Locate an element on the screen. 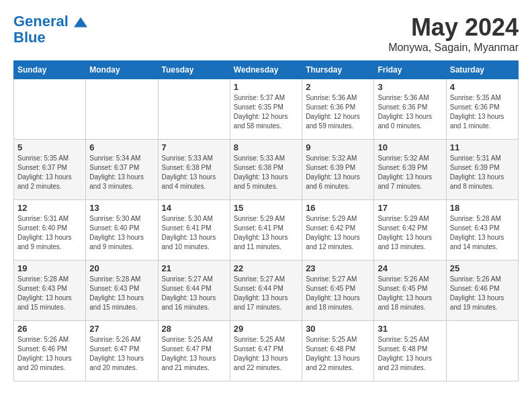 Image resolution: width=532 pixels, height=411 pixels. day-number: 10 is located at coordinates (410, 148).